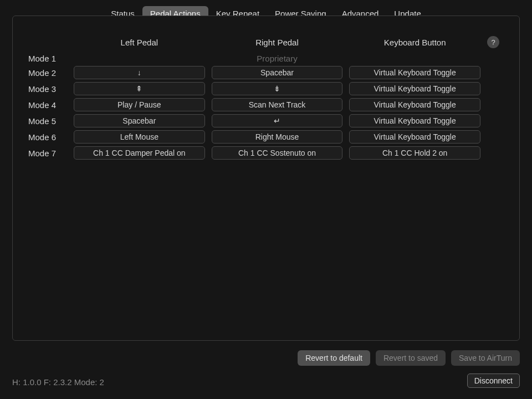  Describe the element at coordinates (277, 73) in the screenshot. I see `mode2-right: Spacebar` at that location.